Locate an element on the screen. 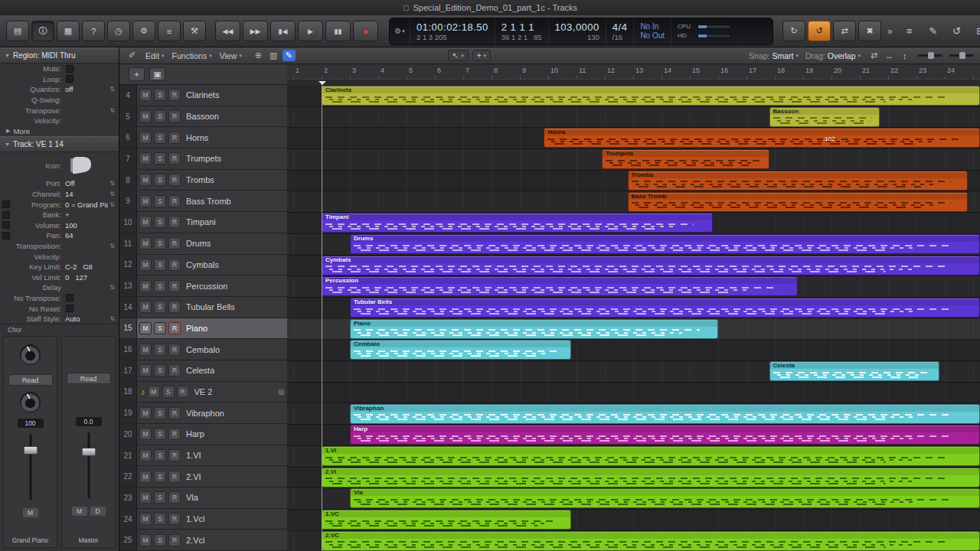  mixer-icon: ≡ is located at coordinates (169, 31).